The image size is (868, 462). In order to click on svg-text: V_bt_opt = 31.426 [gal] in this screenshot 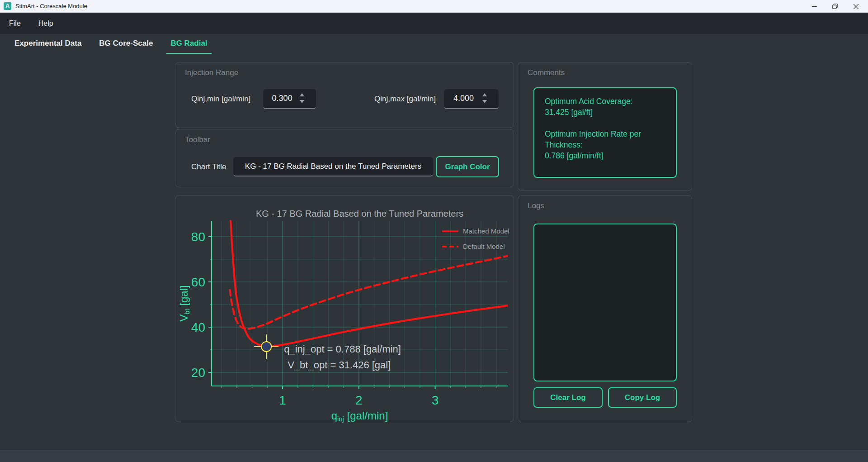, I will do `click(339, 365)`.